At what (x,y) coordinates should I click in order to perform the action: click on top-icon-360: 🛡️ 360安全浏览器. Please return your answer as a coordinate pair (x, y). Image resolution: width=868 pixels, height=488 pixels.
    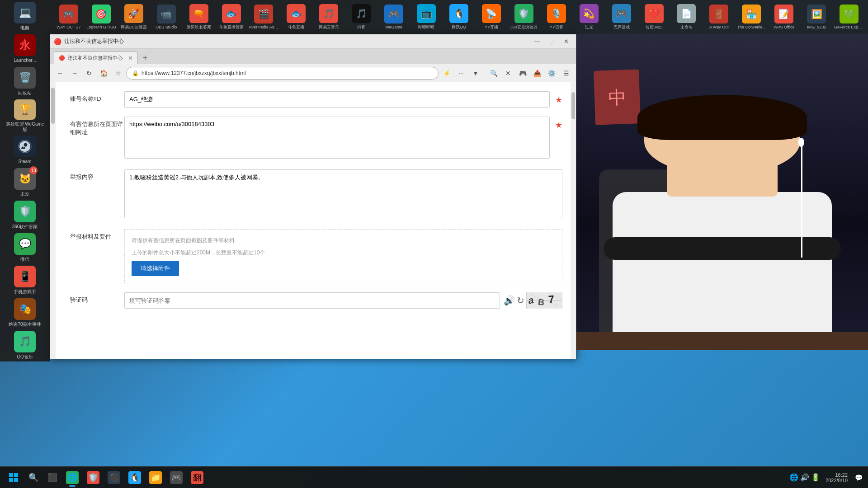
    Looking at the image, I should click on (524, 17).